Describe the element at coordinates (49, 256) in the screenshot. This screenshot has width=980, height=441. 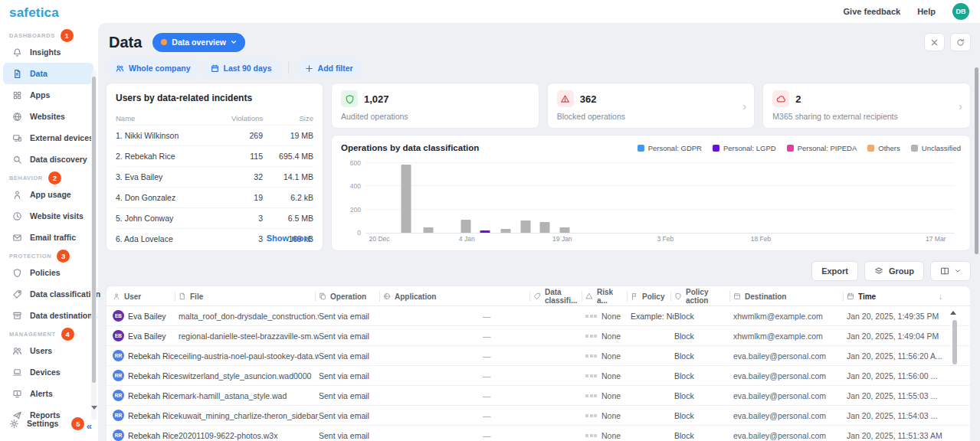
I see `sidebar-section-protection: PROTECTION 3` at that location.